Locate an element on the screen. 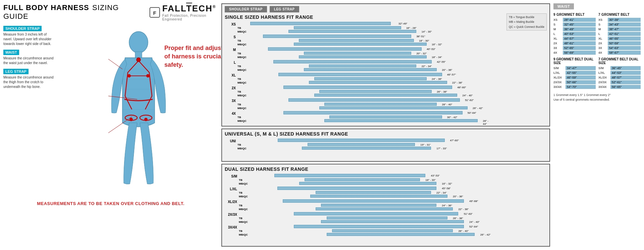 This screenshot has height=250, width=644. list-item: XL/2X 48"-57" is located at coordinates (620, 78).